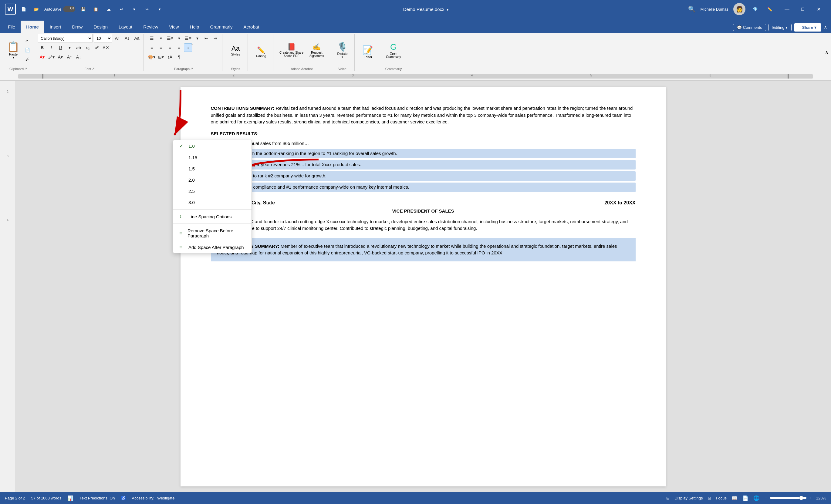 This screenshot has width=831, height=504. I want to click on spacing-2-5: 2.5, so click(212, 191).